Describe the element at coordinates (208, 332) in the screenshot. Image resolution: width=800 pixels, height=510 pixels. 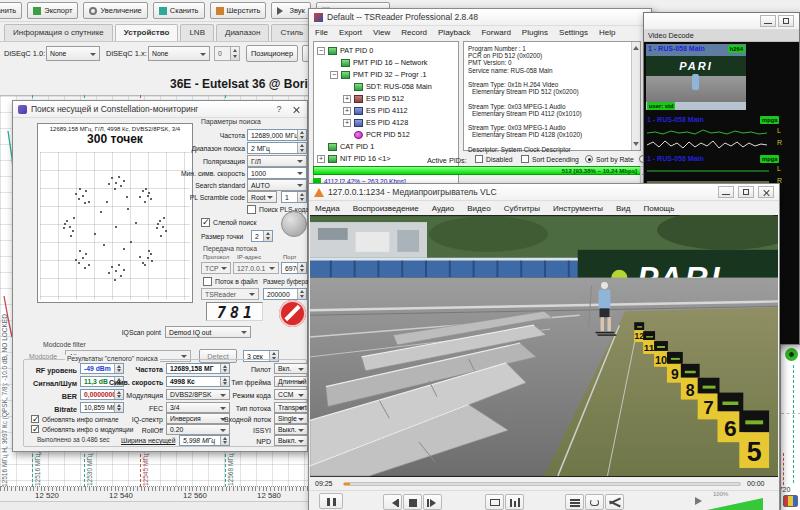
I see `iqscan-select: Demod IQ out` at that location.